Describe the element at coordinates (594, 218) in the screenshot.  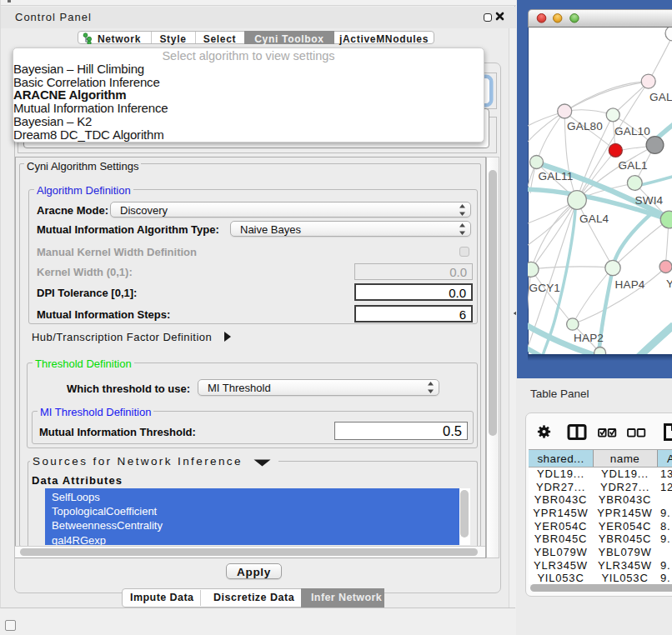
I see `svg-text: GAL4` at that location.